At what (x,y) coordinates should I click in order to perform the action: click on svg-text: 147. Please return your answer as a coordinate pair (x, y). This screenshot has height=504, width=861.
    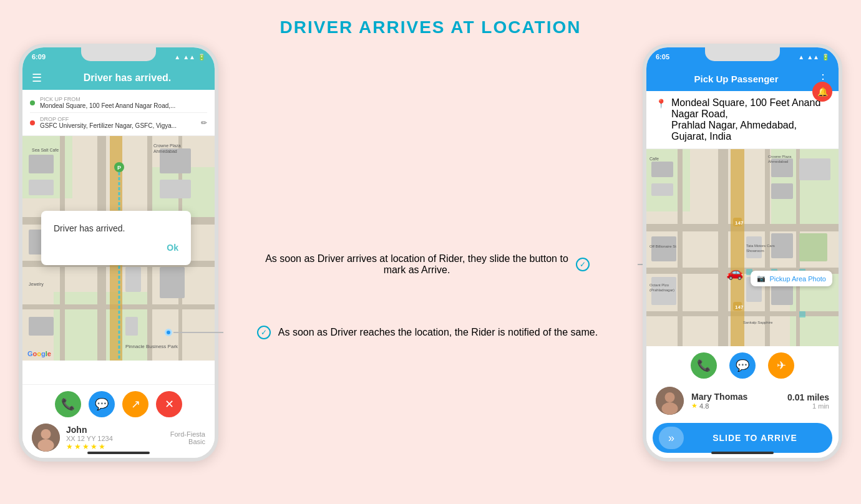
    Looking at the image, I should click on (739, 307).